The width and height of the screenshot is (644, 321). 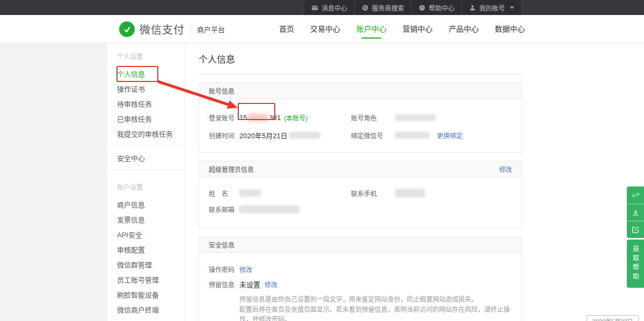 I want to click on topbar-item-my-account: 我的账号, so click(x=492, y=8).